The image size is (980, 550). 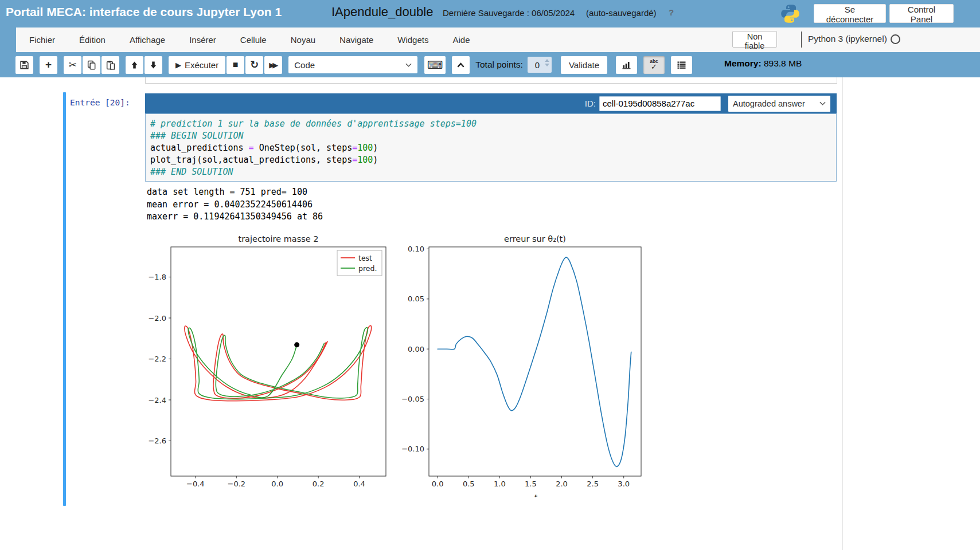 I want to click on collapse-toolbar-button, so click(x=461, y=65).